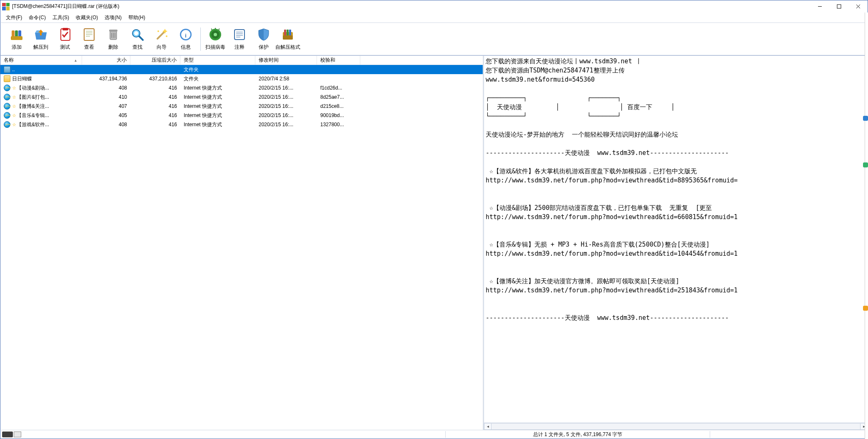  What do you see at coordinates (434, 434) in the screenshot?
I see `status-bar: 总计 1 文件夹, 5 文件, 437,196,774 字节` at bounding box center [434, 434].